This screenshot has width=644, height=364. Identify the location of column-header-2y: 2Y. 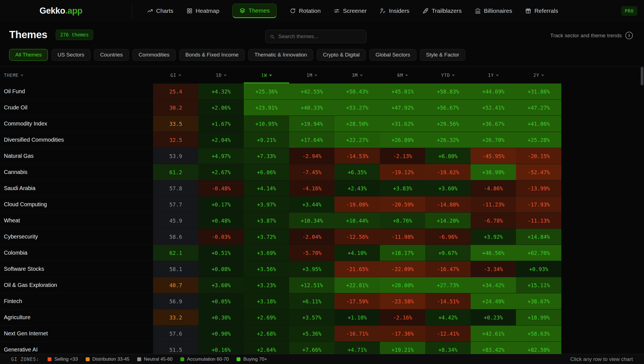
(539, 75).